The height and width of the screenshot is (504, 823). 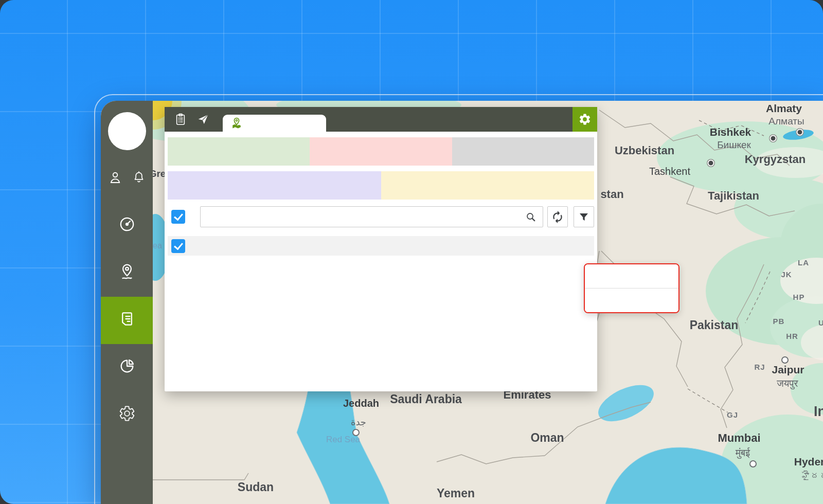 What do you see at coordinates (127, 302) in the screenshot?
I see `sidebar` at bounding box center [127, 302].